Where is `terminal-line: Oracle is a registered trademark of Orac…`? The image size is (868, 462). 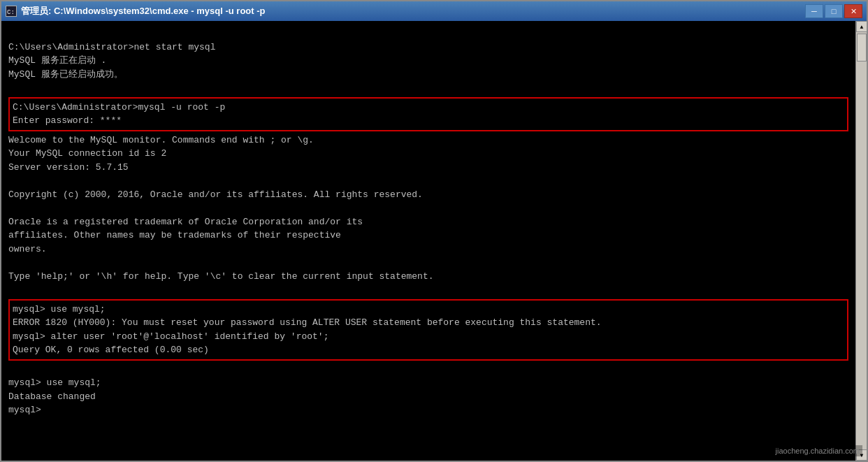
terminal-line: Oracle is a registered trademark of Orac… is located at coordinates (428, 222).